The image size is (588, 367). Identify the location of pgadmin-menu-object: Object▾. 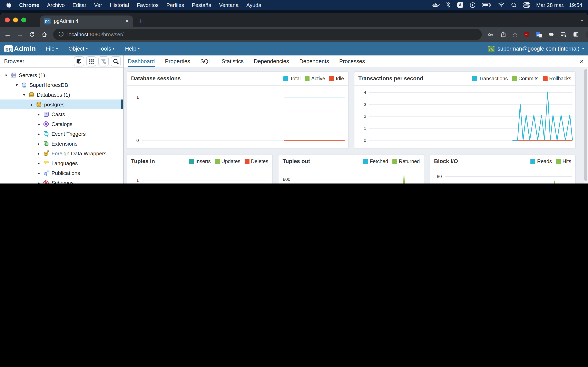
(78, 49).